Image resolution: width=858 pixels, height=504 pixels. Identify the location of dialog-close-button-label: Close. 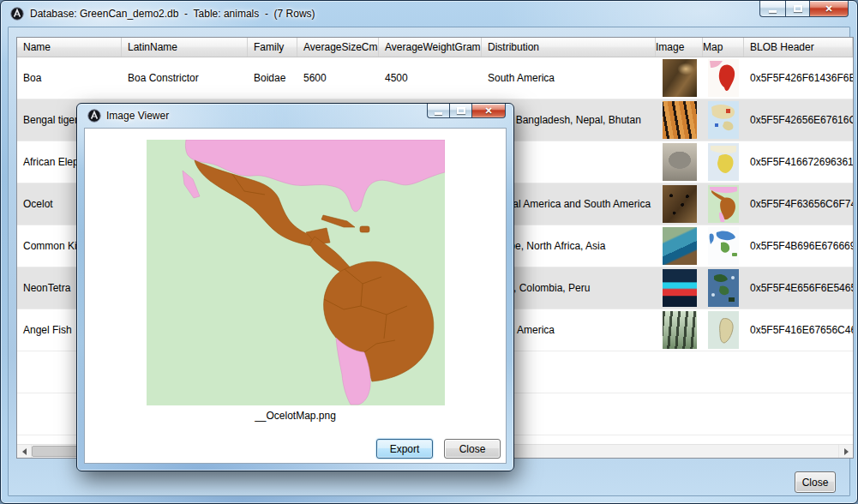
(473, 449).